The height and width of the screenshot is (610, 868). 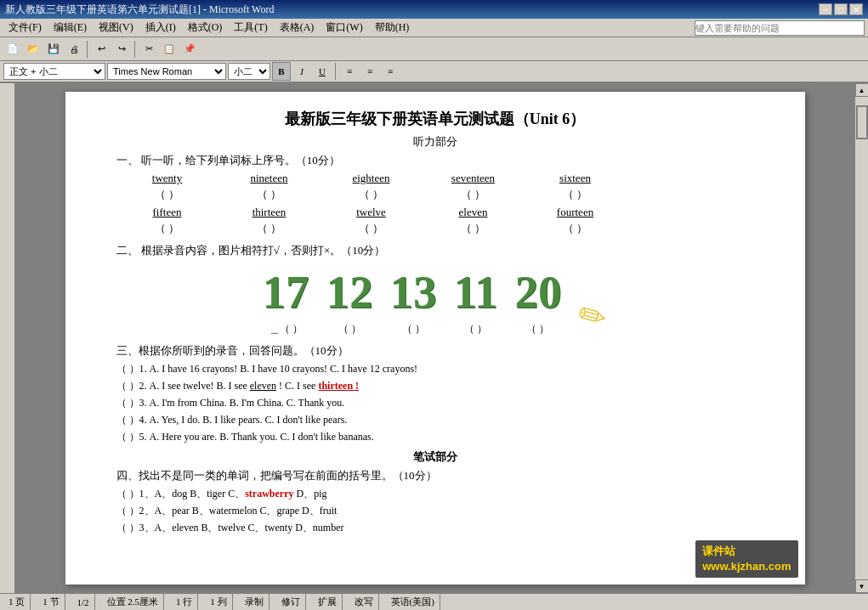 What do you see at coordinates (269, 229) in the screenshot?
I see `blank-thirteen: （ ）` at bounding box center [269, 229].